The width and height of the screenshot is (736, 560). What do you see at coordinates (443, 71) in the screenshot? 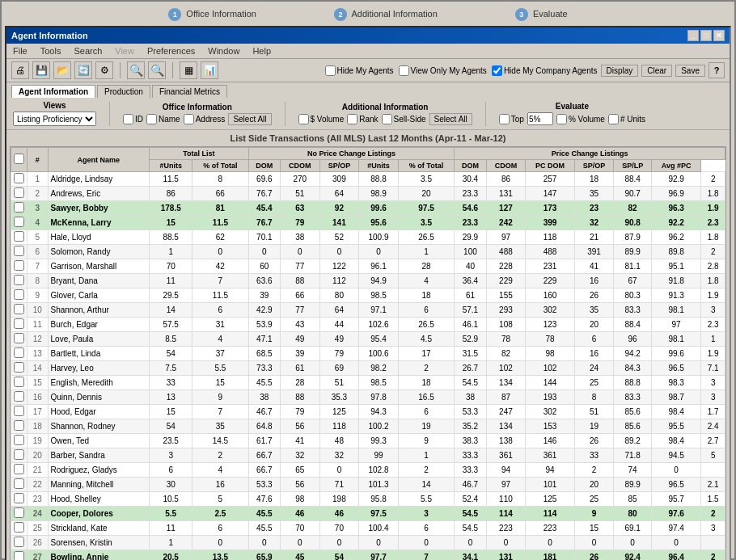
I see `view-only-my-agents-label: View Only My Agents` at bounding box center [443, 71].